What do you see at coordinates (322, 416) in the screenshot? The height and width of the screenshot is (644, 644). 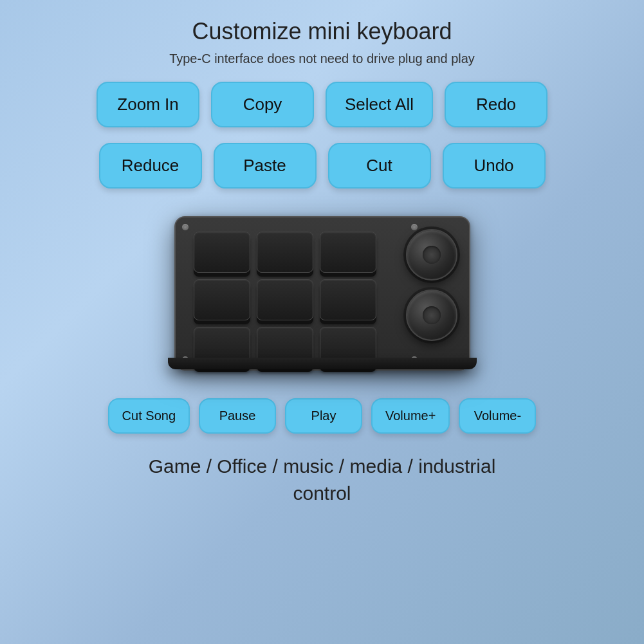 I see `bottom-button-row: Cut Song Pause Play Volume+ Volume-` at bounding box center [322, 416].